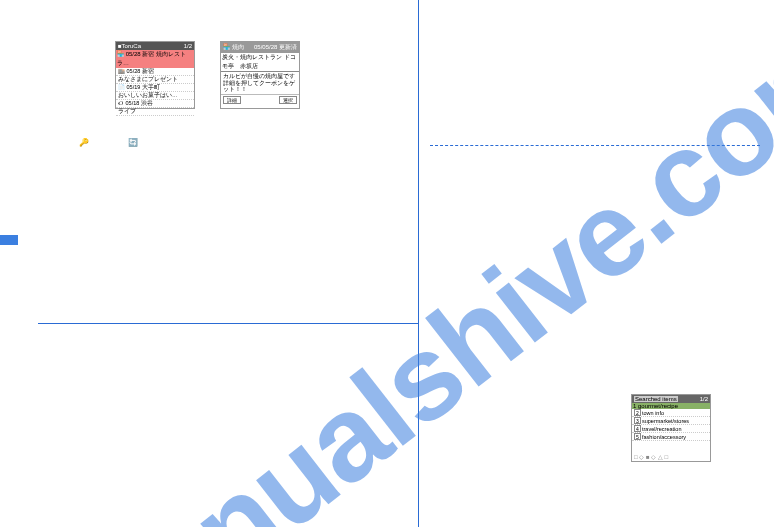  I want to click on key-icon: 🔑, so click(84, 142).